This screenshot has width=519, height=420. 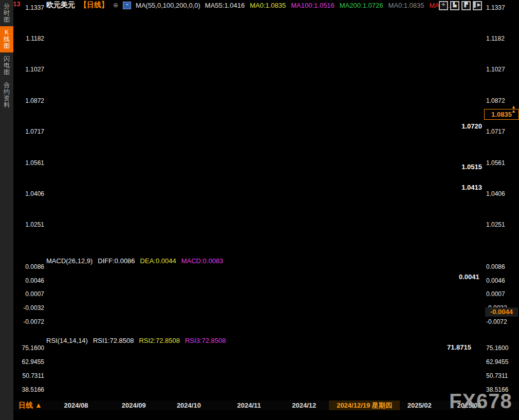 What do you see at coordinates (94, 5) in the screenshot?
I see `period-badge: 【日线】` at bounding box center [94, 5].